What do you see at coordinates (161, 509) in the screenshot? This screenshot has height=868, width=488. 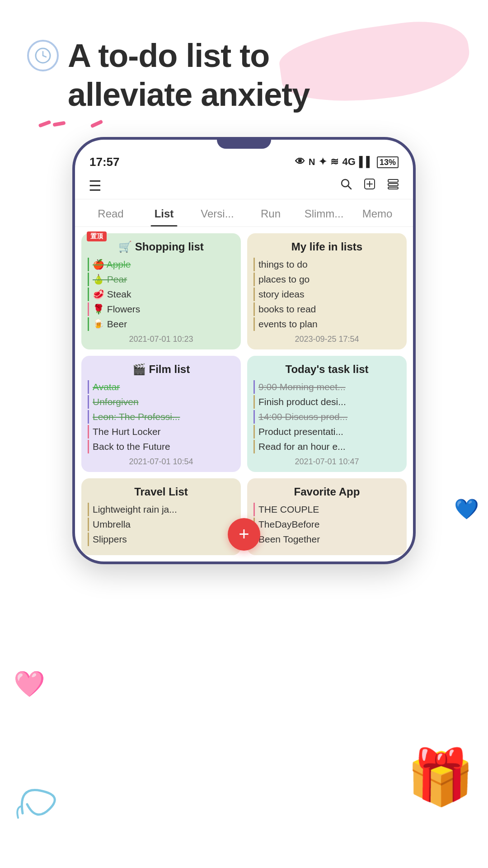 I see `list-item: Lightweight rain ja...` at bounding box center [161, 509].